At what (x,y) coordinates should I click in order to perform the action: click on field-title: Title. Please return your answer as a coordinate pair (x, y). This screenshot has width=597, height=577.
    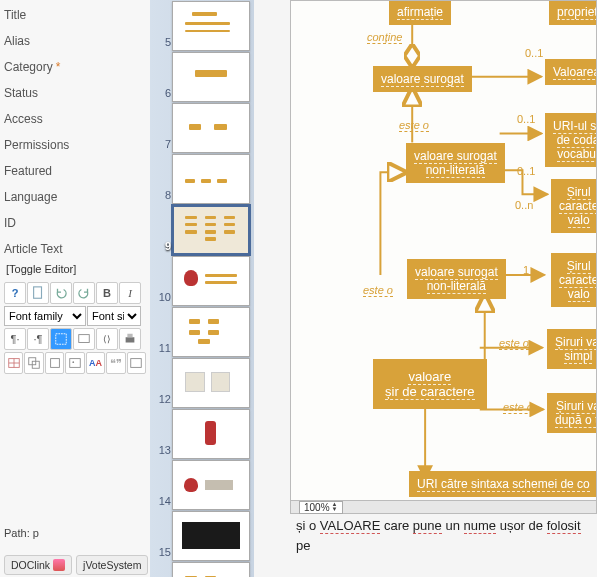
    Looking at the image, I should click on (75, 15).